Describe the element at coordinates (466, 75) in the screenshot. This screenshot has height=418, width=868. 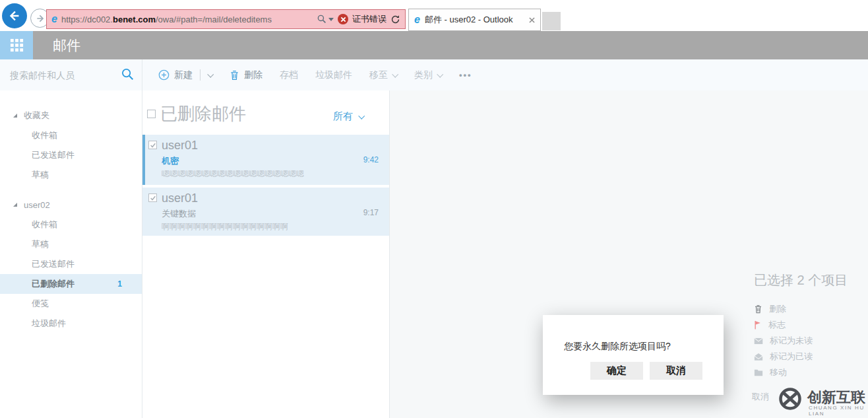
I see `more-commands-button: •••` at that location.